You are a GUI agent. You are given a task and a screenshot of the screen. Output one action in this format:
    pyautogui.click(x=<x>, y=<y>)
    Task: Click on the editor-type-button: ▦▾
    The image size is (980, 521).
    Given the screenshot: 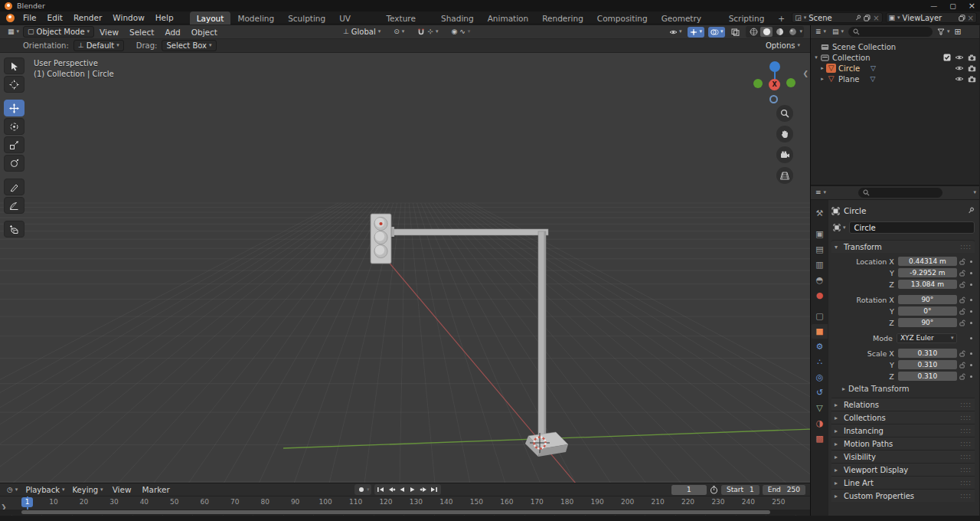 What is the action you would take?
    pyautogui.click(x=14, y=32)
    